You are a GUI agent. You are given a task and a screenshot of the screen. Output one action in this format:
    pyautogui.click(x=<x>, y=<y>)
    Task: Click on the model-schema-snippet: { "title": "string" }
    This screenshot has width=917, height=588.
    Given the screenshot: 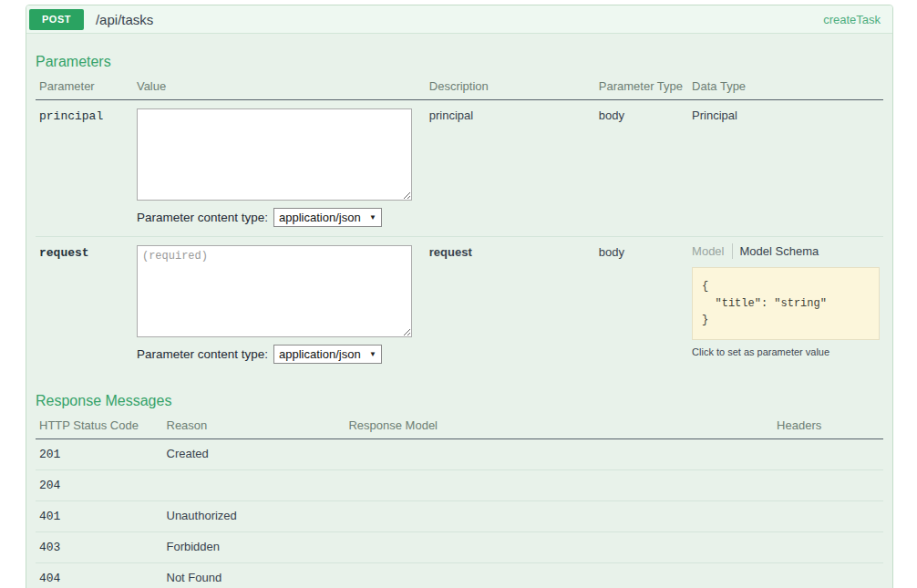 What is the action you would take?
    pyautogui.click(x=786, y=304)
    